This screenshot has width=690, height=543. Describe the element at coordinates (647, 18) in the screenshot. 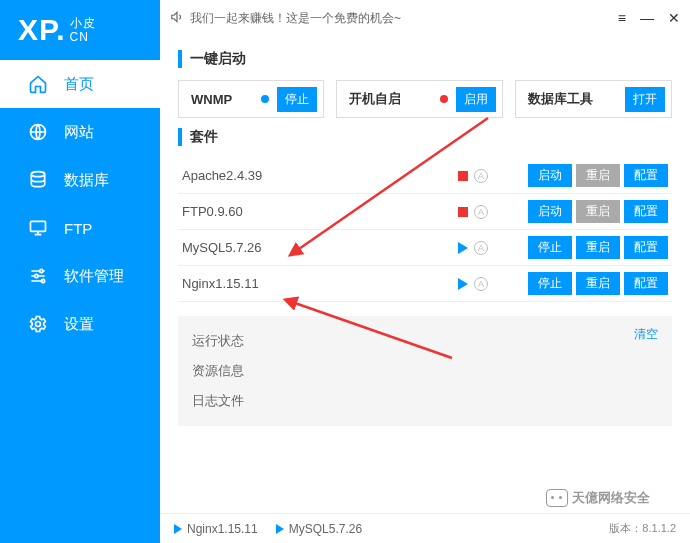

I see `minimize-icon: —` at that location.